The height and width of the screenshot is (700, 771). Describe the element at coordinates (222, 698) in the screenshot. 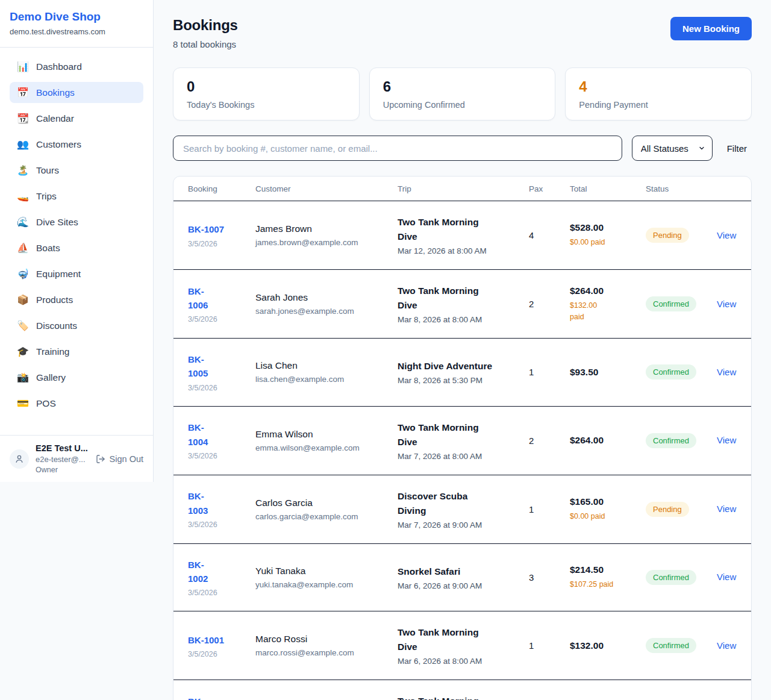

I see `booking-cell: BK- 1000 3/5/2026` at that location.